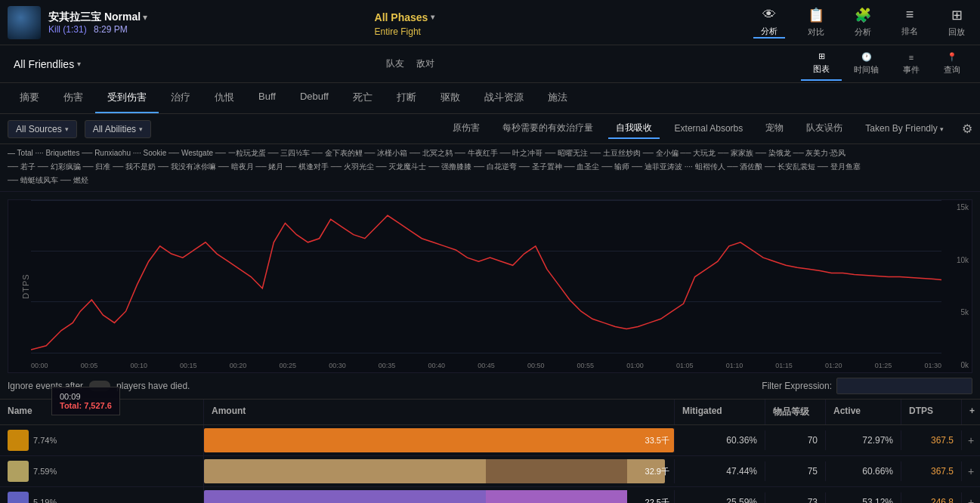 The width and height of the screenshot is (980, 503). I want to click on metric-ext-absorb: External Absorbs, so click(709, 129).